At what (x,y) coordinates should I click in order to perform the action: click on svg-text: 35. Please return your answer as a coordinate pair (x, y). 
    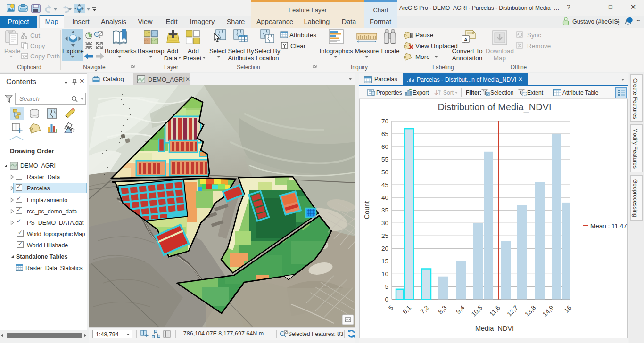
    Looking at the image, I should click on (385, 210).